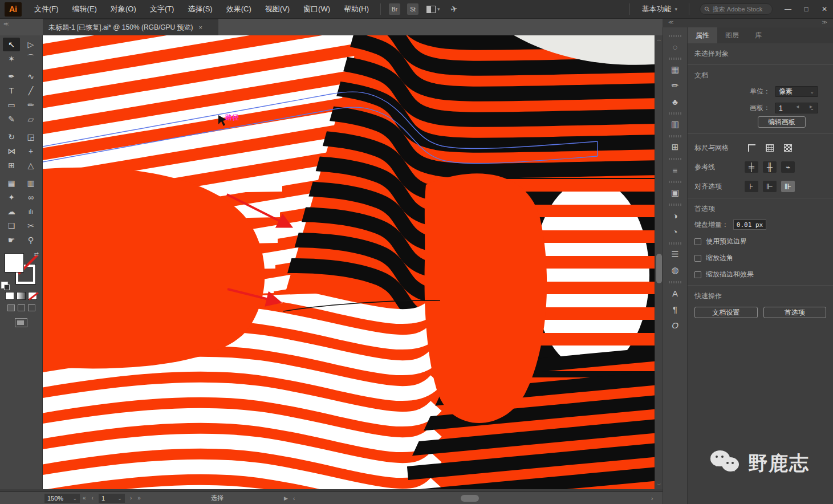 The width and height of the screenshot is (833, 504). I want to click on menu-type: 文字(T), so click(162, 9).